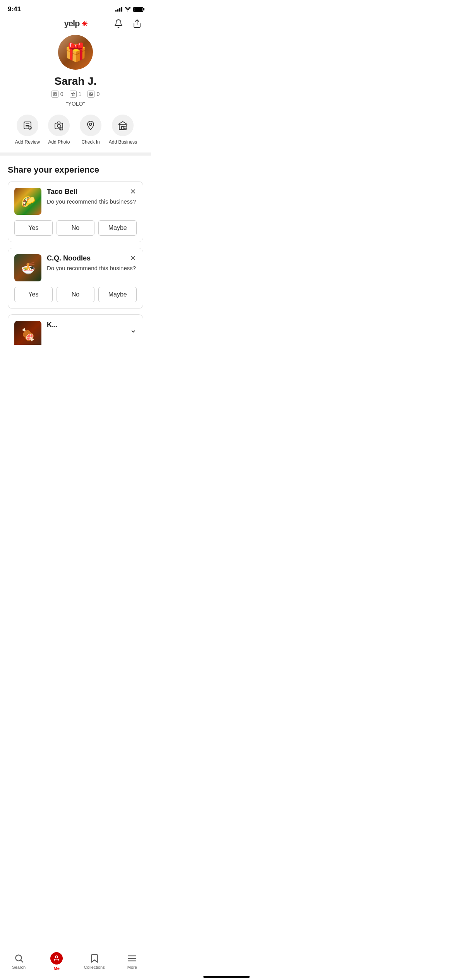 The width and height of the screenshot is (453, 980). Describe the element at coordinates (76, 94) in the screenshot. I see `stat-stars: 1` at that location.